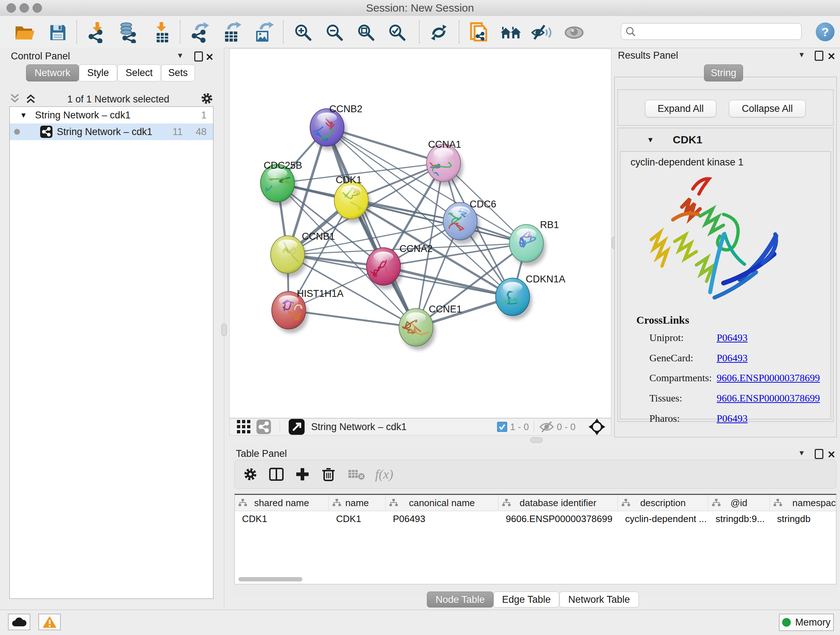 This screenshot has width=840, height=635. Describe the element at coordinates (52, 73) in the screenshot. I see `tab-network: Network` at that location.